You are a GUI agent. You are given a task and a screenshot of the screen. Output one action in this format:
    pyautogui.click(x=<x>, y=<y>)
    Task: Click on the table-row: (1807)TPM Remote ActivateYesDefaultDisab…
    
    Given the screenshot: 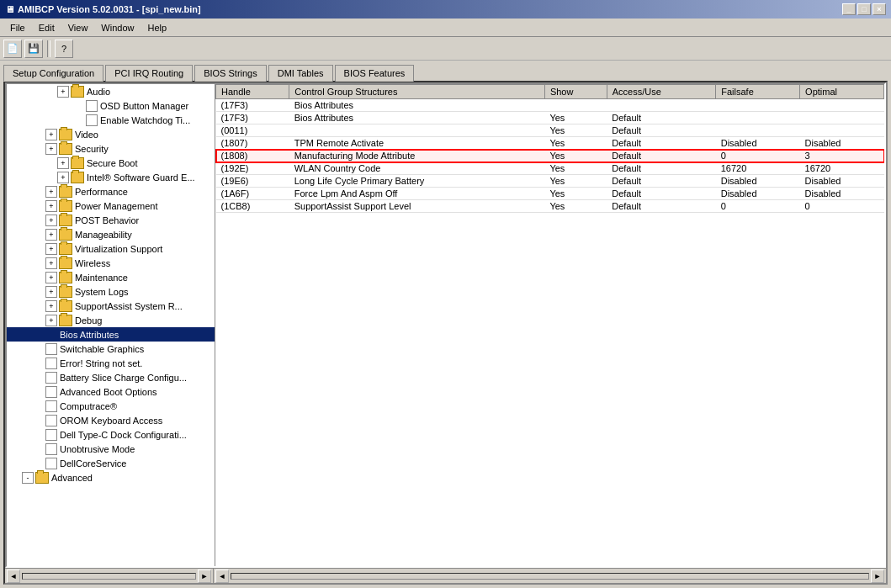 What is the action you would take?
    pyautogui.click(x=550, y=143)
    